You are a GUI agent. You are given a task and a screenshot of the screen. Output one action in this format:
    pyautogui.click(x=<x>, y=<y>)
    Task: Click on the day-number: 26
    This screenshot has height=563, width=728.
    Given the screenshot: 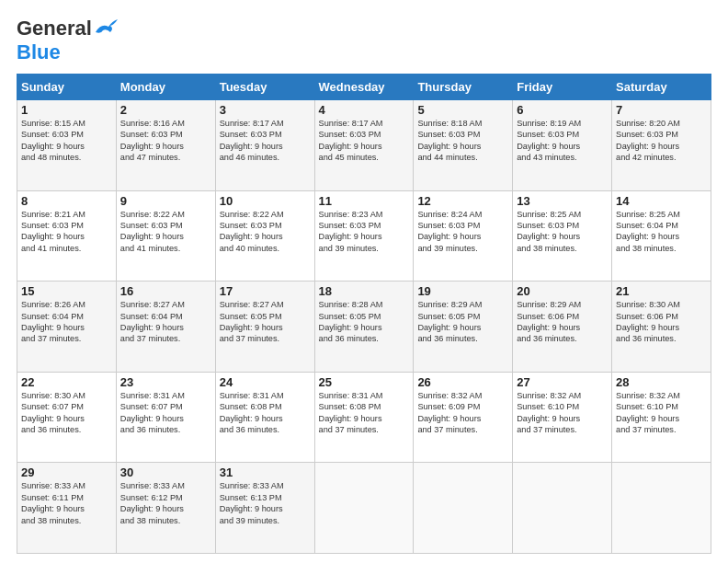 What is the action you would take?
    pyautogui.click(x=463, y=383)
    